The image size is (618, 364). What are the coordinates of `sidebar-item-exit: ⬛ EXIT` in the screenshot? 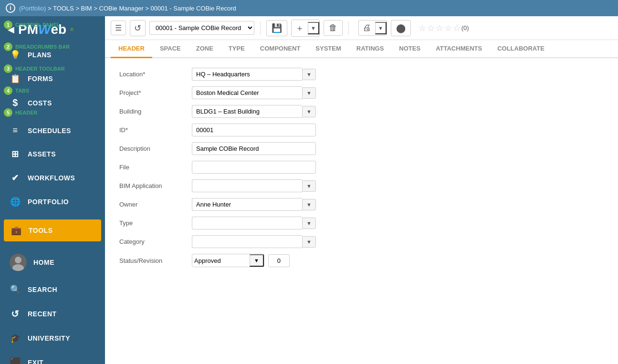 It's located at (52, 357).